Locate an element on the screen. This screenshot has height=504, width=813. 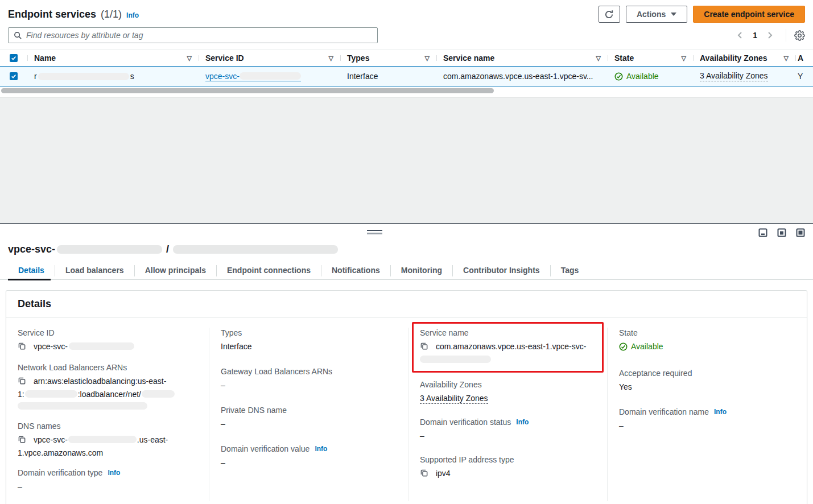
horizontal-scrollbar is located at coordinates (406, 92).